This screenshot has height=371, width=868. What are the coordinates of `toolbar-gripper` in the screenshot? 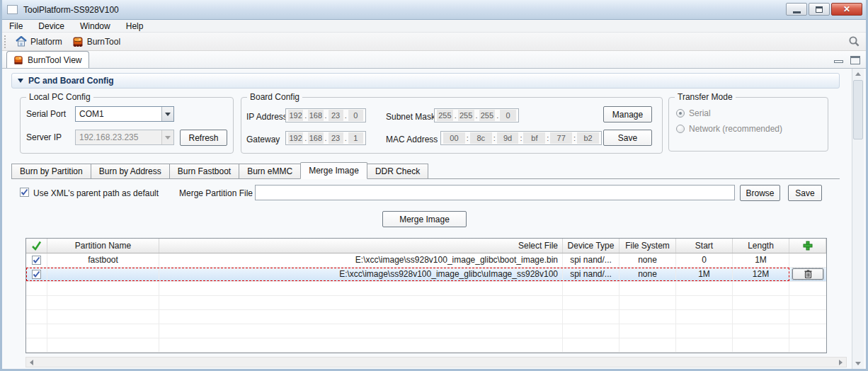 It's located at (6, 42).